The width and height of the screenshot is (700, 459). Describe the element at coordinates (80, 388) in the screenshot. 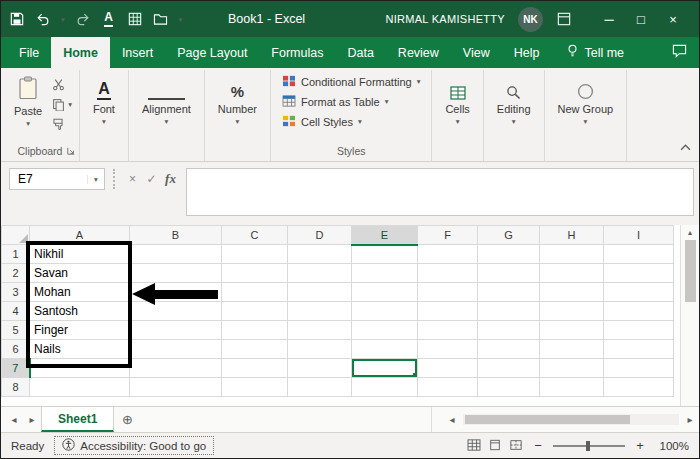

I see `cell-A8` at that location.